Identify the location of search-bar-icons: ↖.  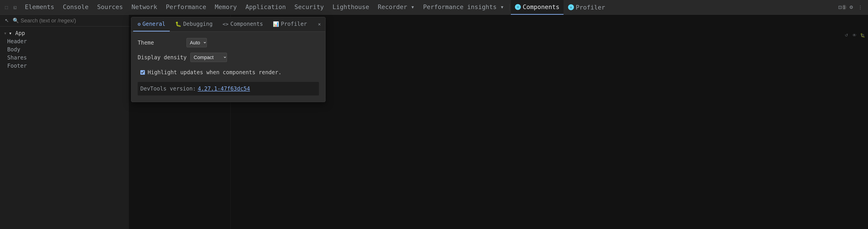
(7, 21).